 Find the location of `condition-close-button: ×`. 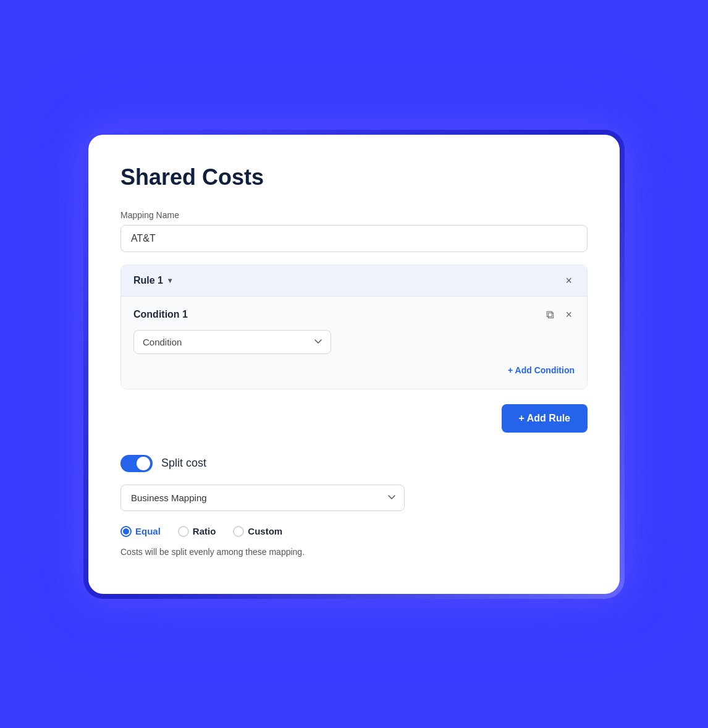

condition-close-button: × is located at coordinates (568, 315).